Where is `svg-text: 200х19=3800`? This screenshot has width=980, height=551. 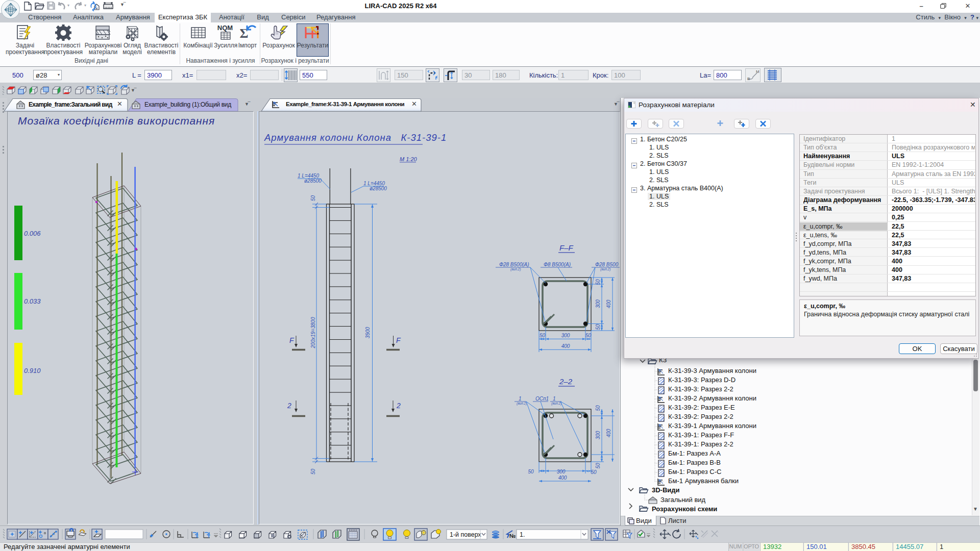 svg-text: 200х19=3800 is located at coordinates (313, 333).